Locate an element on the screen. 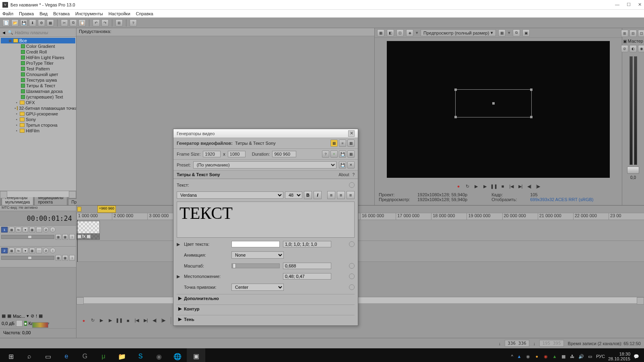  audio-track-icon: 2 is located at coordinates (4, 251).